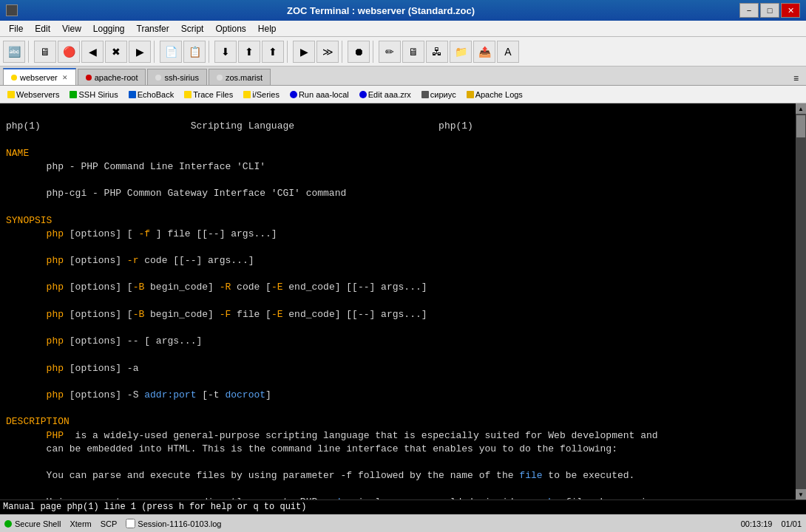 The image size is (806, 532). I want to click on term-php-7: php, so click(55, 395).